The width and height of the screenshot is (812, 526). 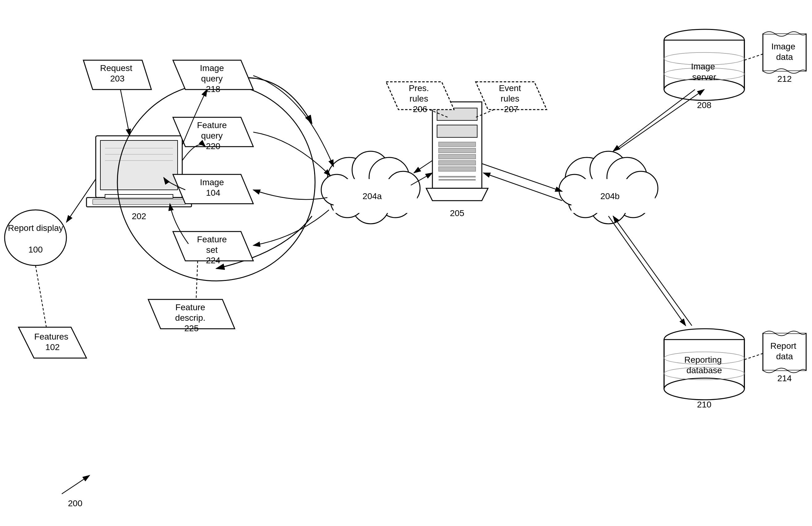 I want to click on report-data-number: 214, so click(x=785, y=378).